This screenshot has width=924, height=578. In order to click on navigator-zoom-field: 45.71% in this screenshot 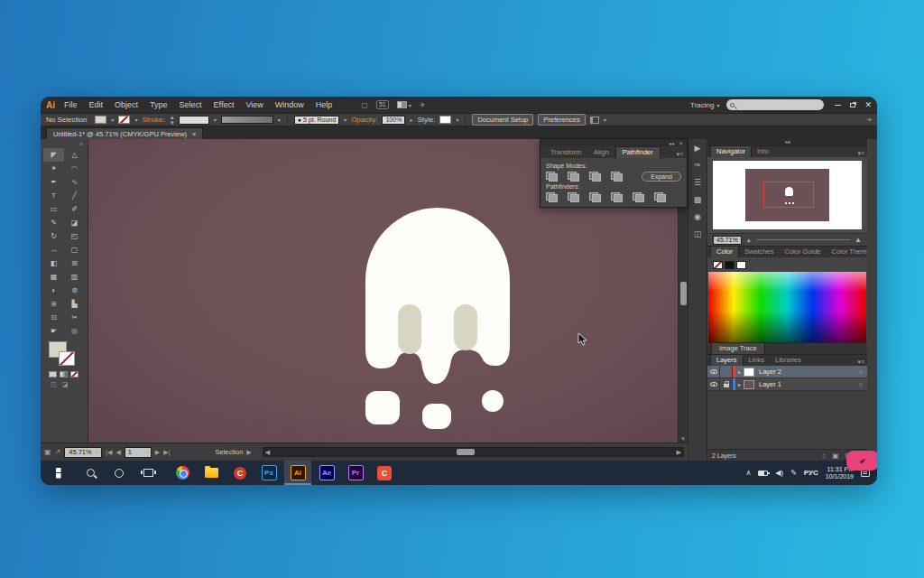, I will do `click(727, 240)`.